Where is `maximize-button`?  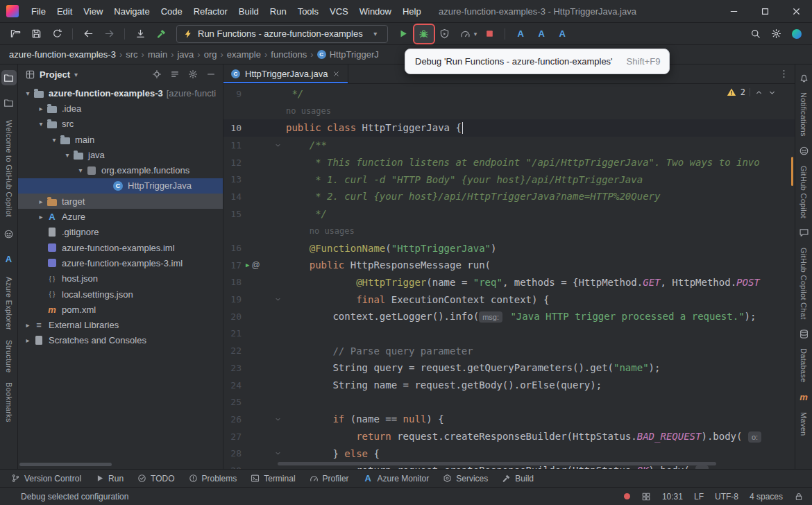 maximize-button is located at coordinates (765, 11).